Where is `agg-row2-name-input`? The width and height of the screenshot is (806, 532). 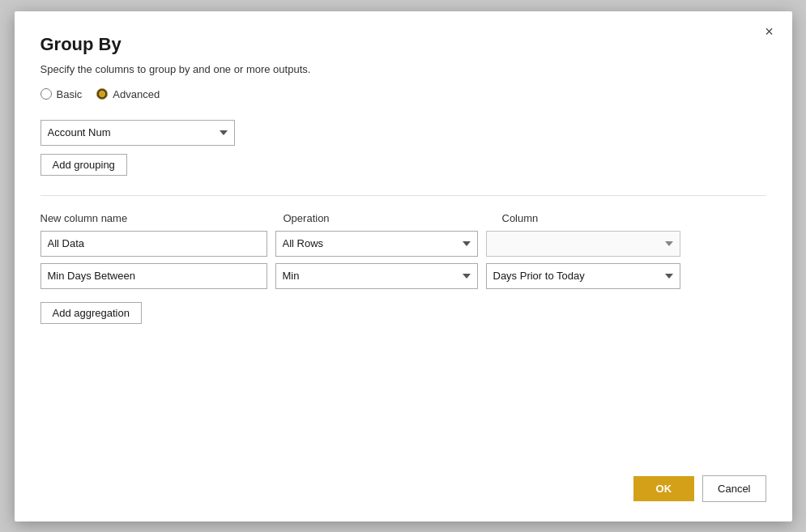
agg-row2-name-input is located at coordinates (154, 276).